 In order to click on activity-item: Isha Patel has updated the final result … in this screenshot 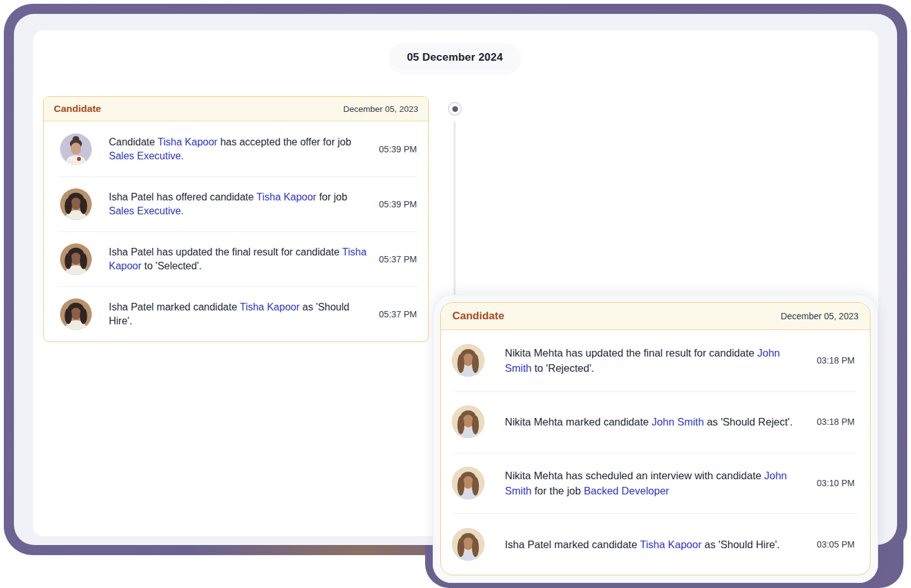, I will do `click(236, 259)`.